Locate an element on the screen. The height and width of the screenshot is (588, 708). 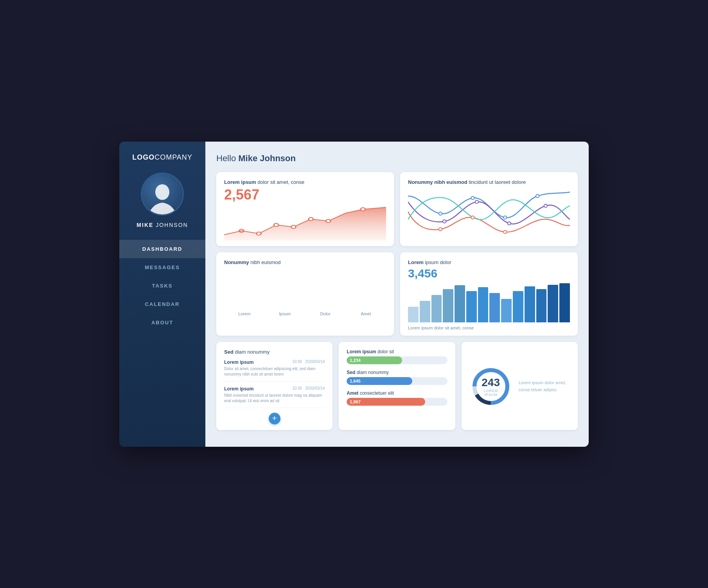
sidebar-item-calendar: CALENDAR is located at coordinates (162, 304).